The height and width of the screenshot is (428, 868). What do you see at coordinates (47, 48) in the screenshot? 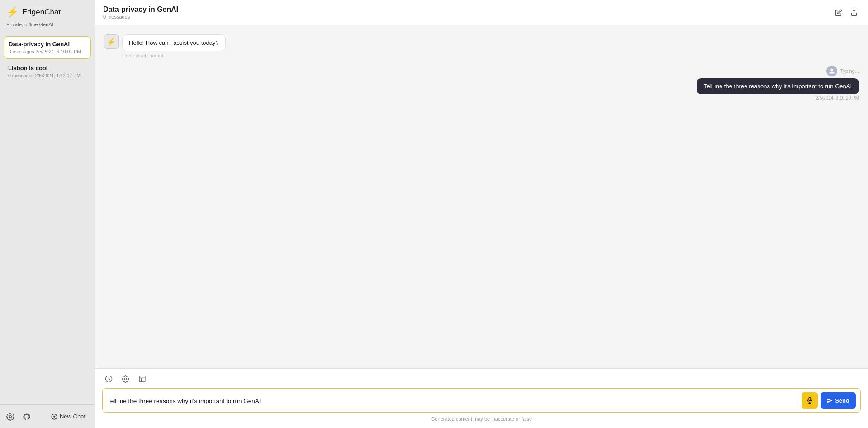
I see `chat-list-item: Data-privacy in GenAI 0 messages 2/5/202…` at bounding box center [47, 48].